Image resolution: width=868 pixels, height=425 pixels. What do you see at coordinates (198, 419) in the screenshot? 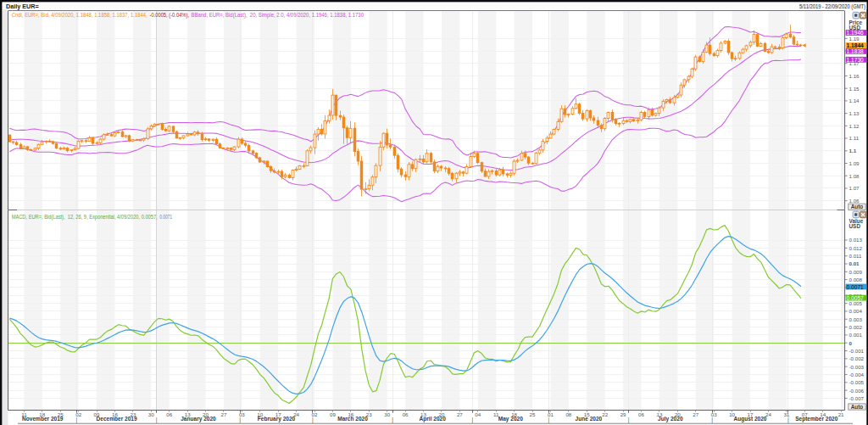
I see `svg-text: January 2020` at bounding box center [198, 419].